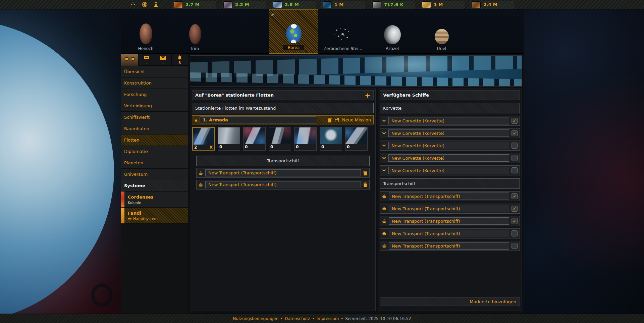 Image resolution: width=644 pixels, height=323 pixels. What do you see at coordinates (154, 106) in the screenshot?
I see `sidebar-item-verteidigung: Verteidigung` at bounding box center [154, 106].